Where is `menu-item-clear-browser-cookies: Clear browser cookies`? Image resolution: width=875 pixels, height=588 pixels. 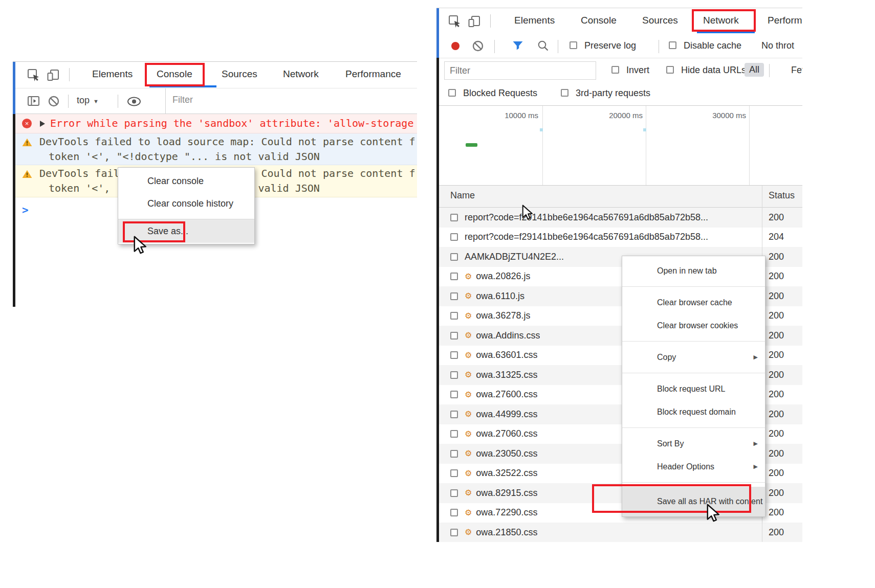
menu-item-clear-browser-cookies: Clear browser cookies is located at coordinates (694, 325).